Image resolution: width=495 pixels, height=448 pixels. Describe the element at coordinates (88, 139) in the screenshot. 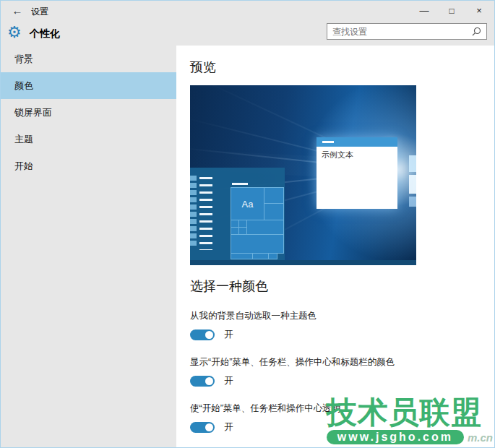

I see `sidebar-item-themes: 主题` at that location.